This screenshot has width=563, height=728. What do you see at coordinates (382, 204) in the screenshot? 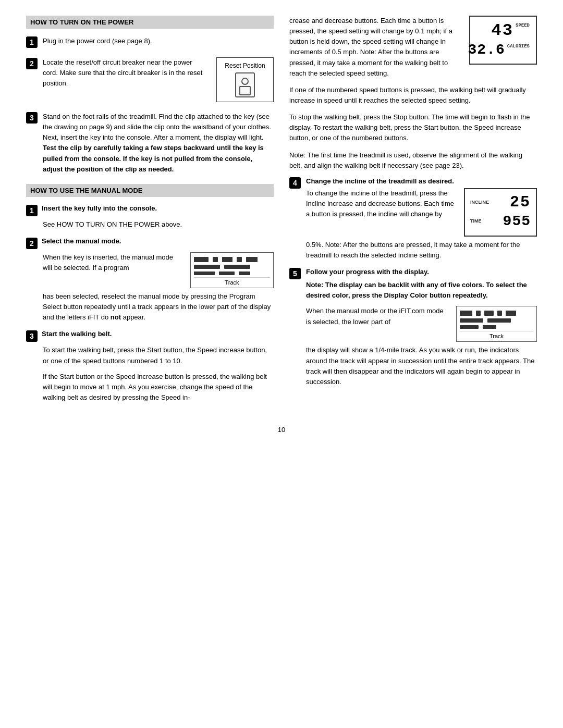
I see `right-step-4-body1: To change the incline of the treadmill, …` at bounding box center [382, 204].